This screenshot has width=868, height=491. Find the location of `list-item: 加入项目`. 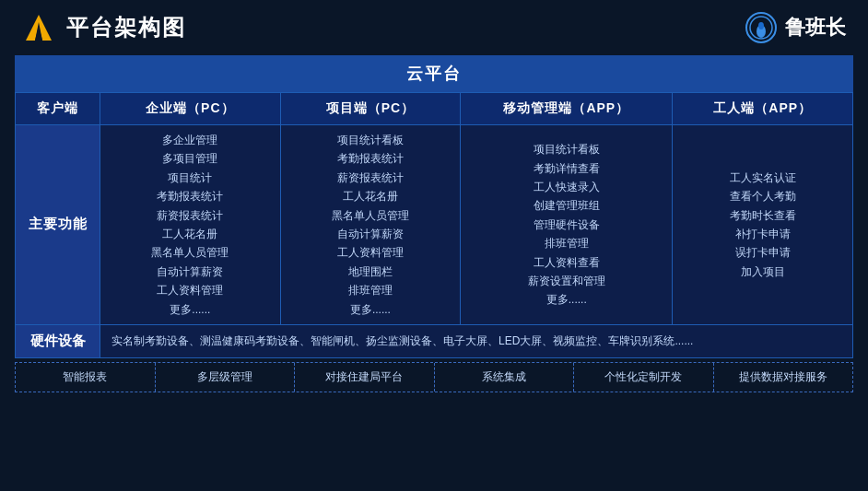

list-item: 加入项目 is located at coordinates (763, 272).